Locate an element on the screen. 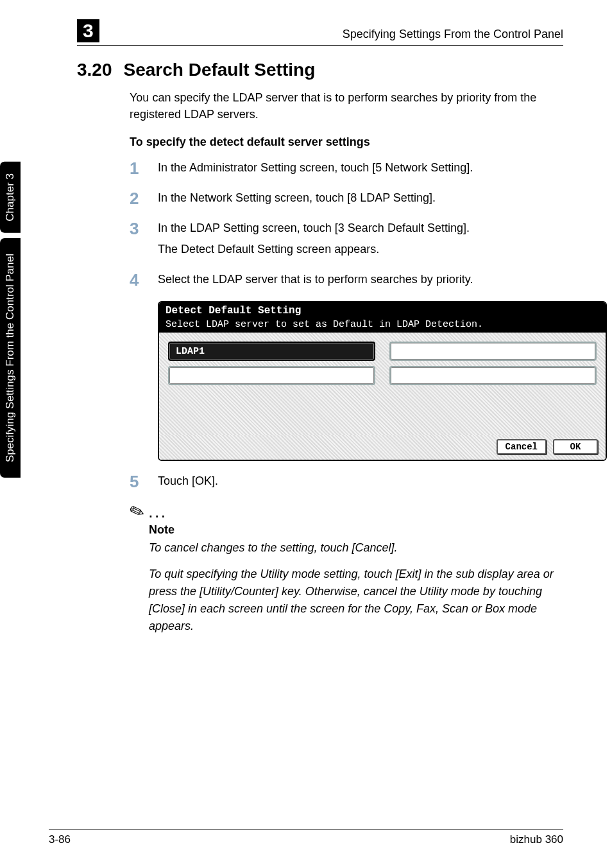 The width and height of the screenshot is (612, 868). side-tab-chapter: Chapter 3 is located at coordinates (10, 198).